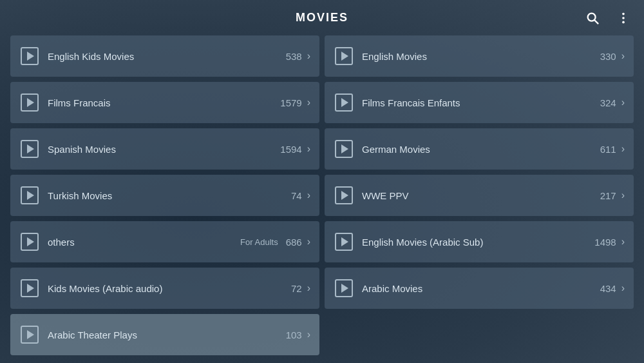  I want to click on category-card-english-movies: English Movies330›, so click(479, 56).